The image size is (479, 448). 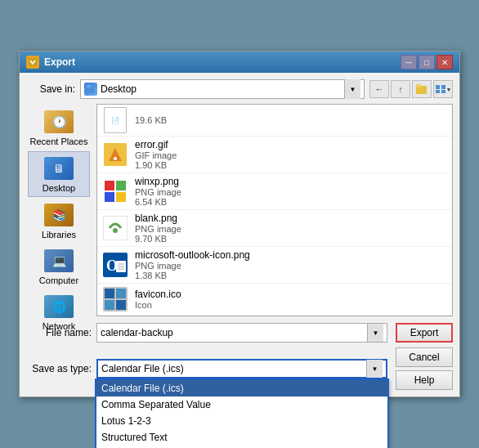 I want to click on list-item: O microsoft-outlook-icon.png PNG image 1…, so click(x=275, y=265).